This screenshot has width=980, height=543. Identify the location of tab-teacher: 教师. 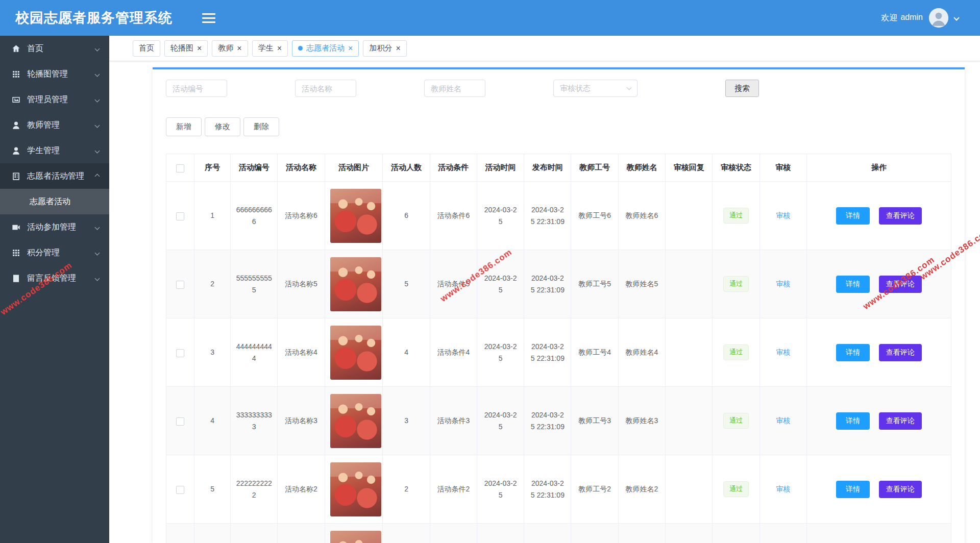
(230, 48).